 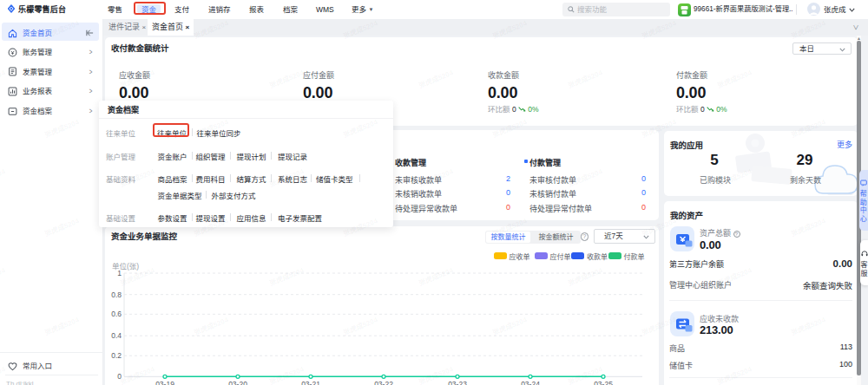 What do you see at coordinates (238, 382) in the screenshot?
I see `svg-text: 03-20` at bounding box center [238, 382].